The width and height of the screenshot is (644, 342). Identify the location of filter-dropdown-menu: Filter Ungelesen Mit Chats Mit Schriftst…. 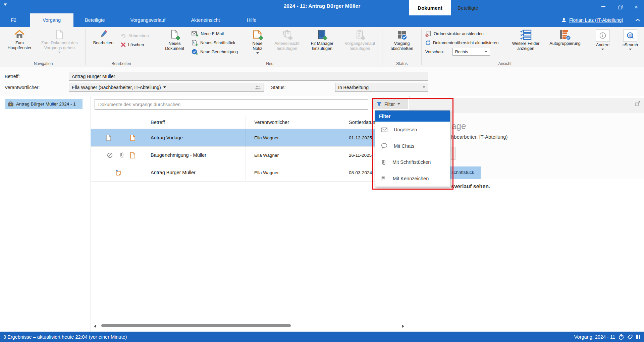
(413, 149).